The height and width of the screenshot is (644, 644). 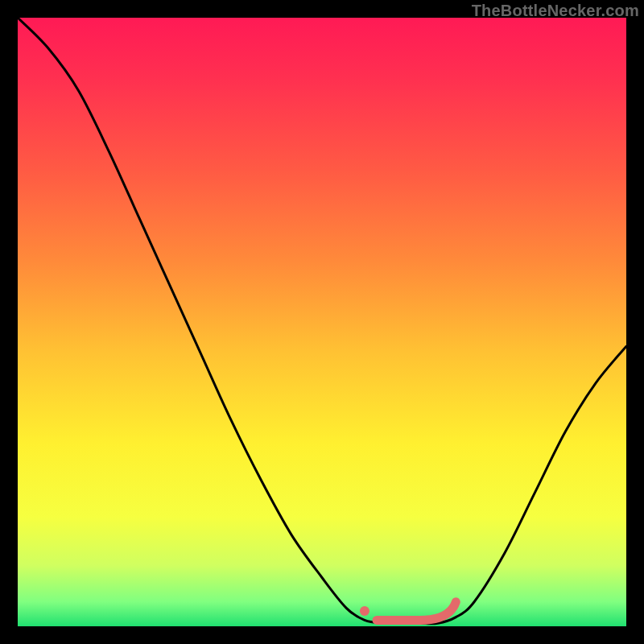 What do you see at coordinates (365, 611) in the screenshot?
I see `marker-dot` at bounding box center [365, 611].